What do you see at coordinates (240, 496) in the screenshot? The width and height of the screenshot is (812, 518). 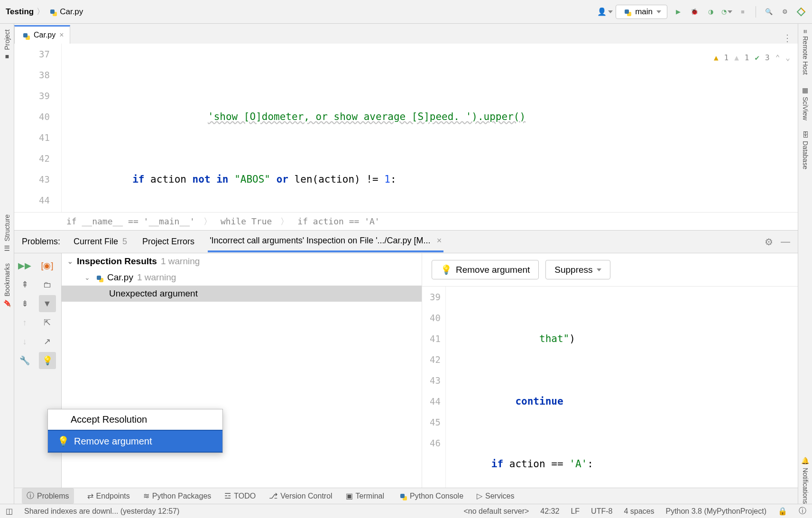 I see `tool-todo: ☲TODO` at bounding box center [240, 496].